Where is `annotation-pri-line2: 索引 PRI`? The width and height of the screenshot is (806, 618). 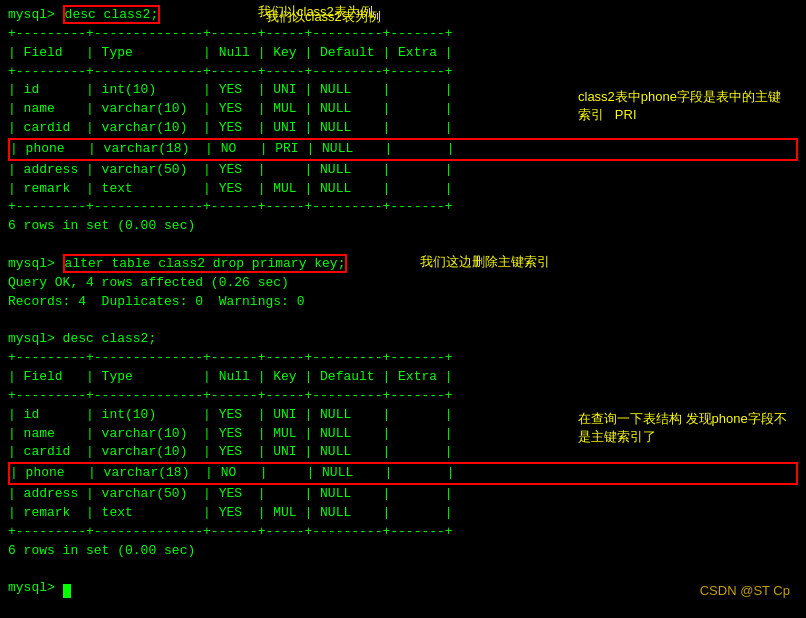
annotation-pri-line2: 索引 PRI is located at coordinates (608, 114).